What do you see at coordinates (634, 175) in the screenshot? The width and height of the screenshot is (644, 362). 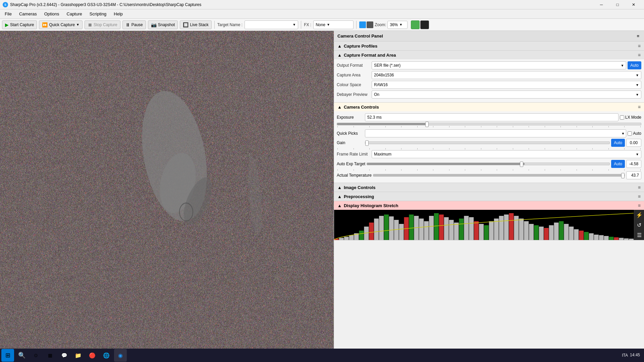 I see `temperature-value: 43.7` at bounding box center [634, 175].